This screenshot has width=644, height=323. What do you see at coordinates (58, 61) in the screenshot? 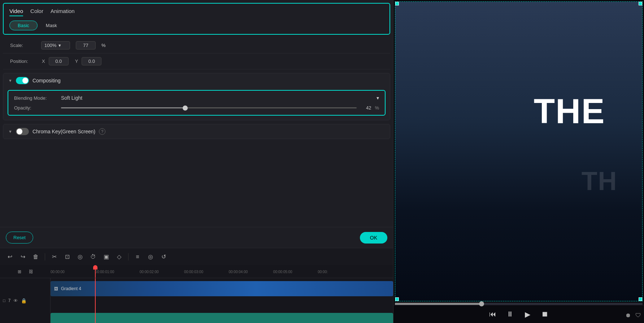
I see `position-x-input: 0.0` at bounding box center [58, 61].